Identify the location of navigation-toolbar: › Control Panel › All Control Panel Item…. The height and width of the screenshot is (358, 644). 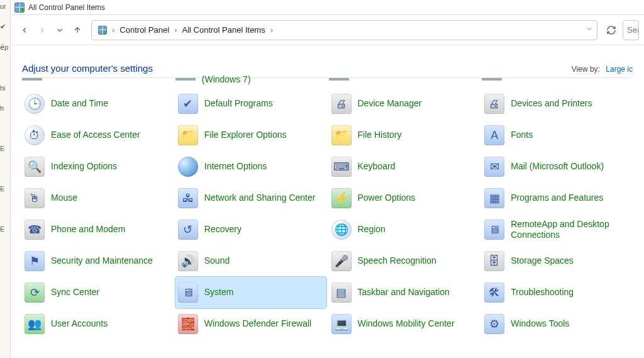
(327, 30).